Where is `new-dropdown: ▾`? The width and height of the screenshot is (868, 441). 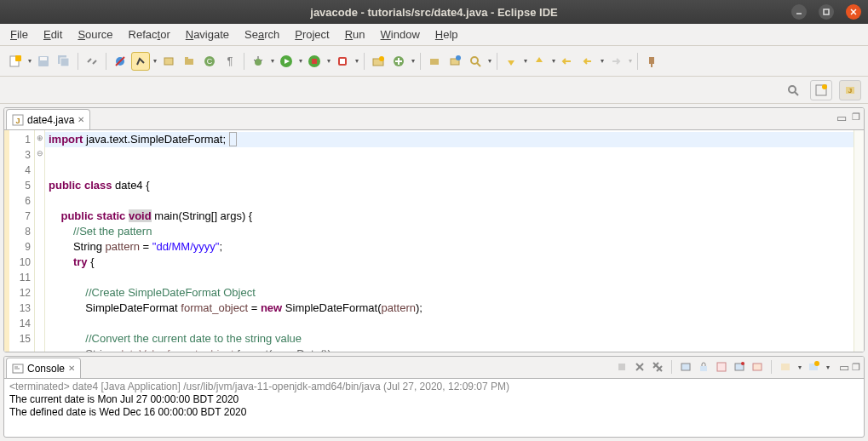 new-dropdown: ▾ is located at coordinates (29, 61).